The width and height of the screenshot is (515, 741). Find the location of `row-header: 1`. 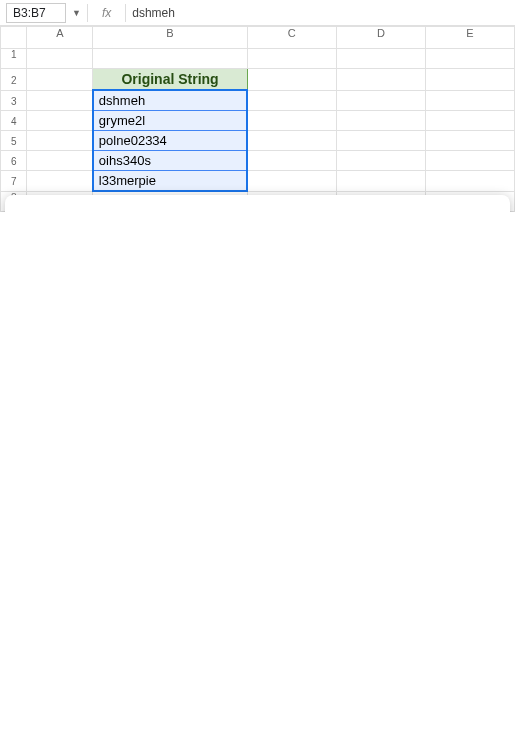

row-header: 1 is located at coordinates (14, 59).